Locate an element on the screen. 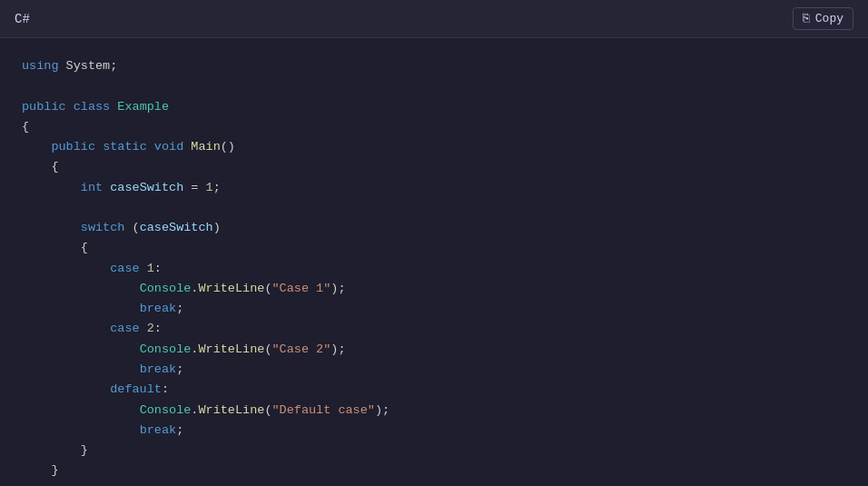 Image resolution: width=868 pixels, height=486 pixels. code-line: case 1: is located at coordinates (434, 269).